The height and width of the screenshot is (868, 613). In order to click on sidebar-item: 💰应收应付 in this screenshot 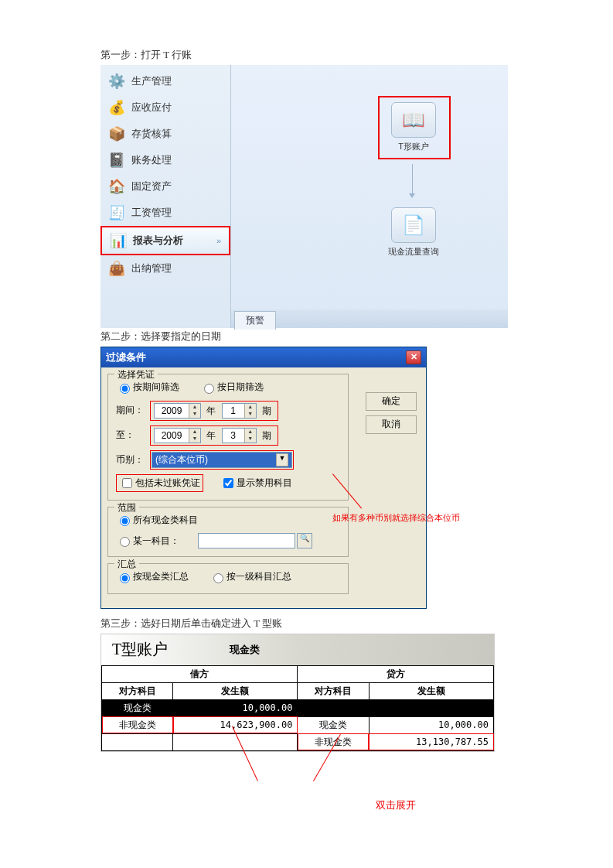, I will do `click(165, 108)`.